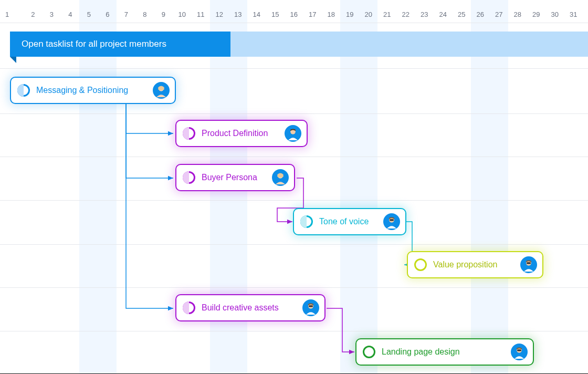  I want to click on ribbon-background, so click(410, 44).